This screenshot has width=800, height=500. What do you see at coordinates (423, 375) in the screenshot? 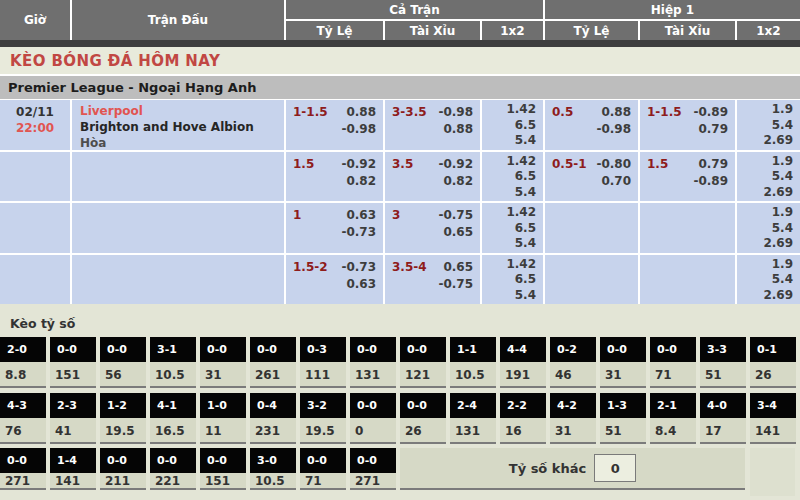
I see `score-odds: 121` at bounding box center [423, 375].